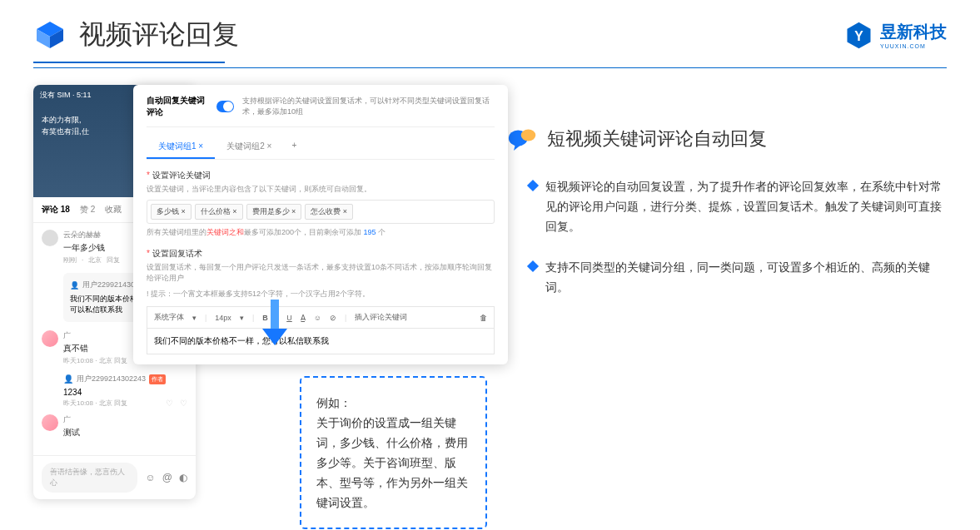 The image size is (980, 530). What do you see at coordinates (321, 295) in the screenshot?
I see `reply-section-tip: ! 提示：一个富文本框最多支持512个字符，一个汉字占用2个字符。` at bounding box center [321, 295].